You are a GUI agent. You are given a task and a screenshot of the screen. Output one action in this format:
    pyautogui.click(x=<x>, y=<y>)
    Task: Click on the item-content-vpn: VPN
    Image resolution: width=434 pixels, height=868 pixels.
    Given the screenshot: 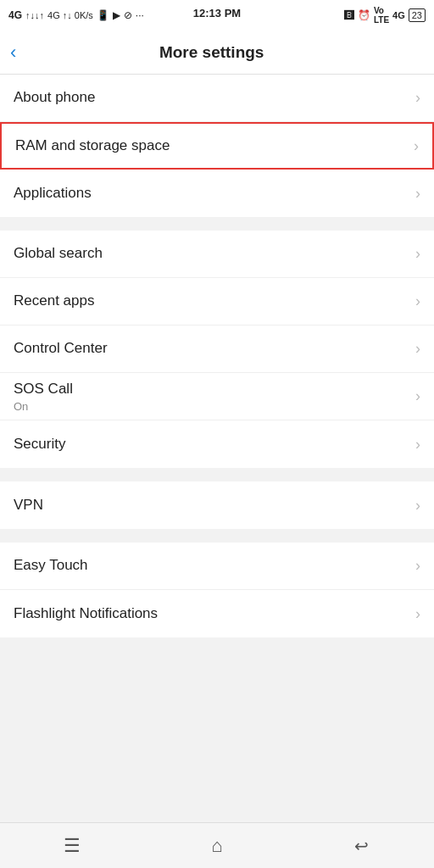 What is the action you would take?
    pyautogui.click(x=29, y=505)
    